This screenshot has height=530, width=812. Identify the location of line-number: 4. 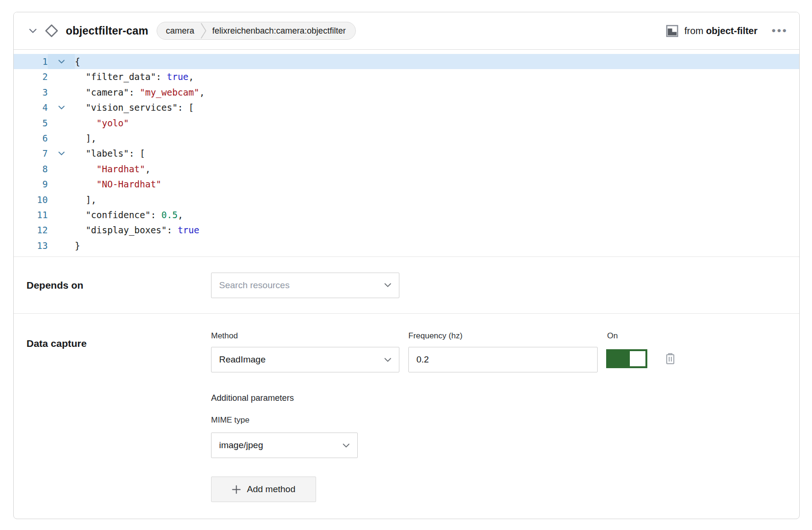
(31, 107).